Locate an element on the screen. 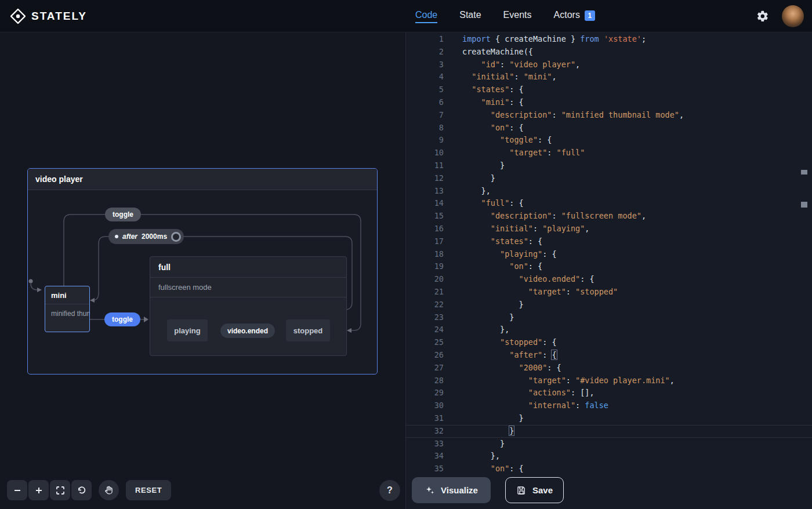 Image resolution: width=812 pixels, height=509 pixels. transition-toggle-selected: toggle is located at coordinates (122, 319).